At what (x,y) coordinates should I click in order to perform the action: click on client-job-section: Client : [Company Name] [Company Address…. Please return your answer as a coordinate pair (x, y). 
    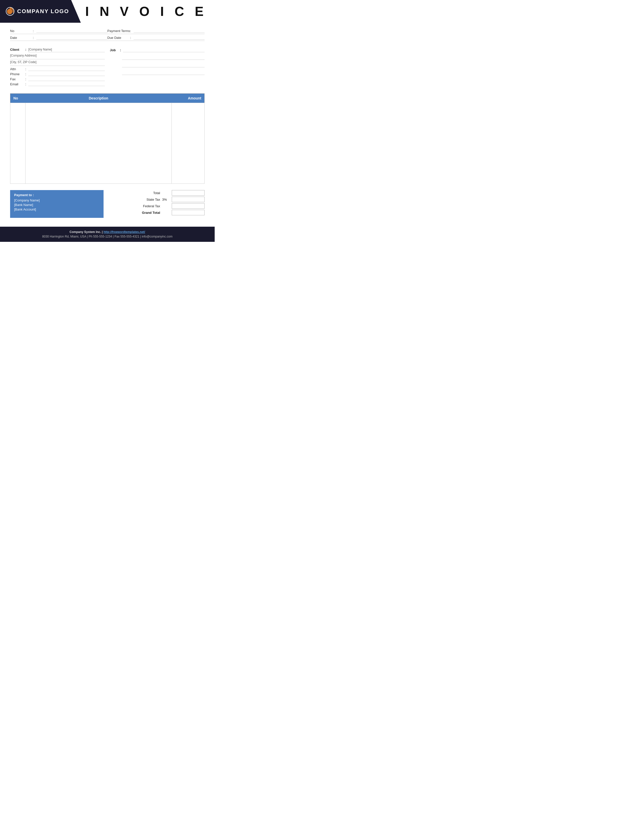
    Looking at the image, I should click on (108, 67).